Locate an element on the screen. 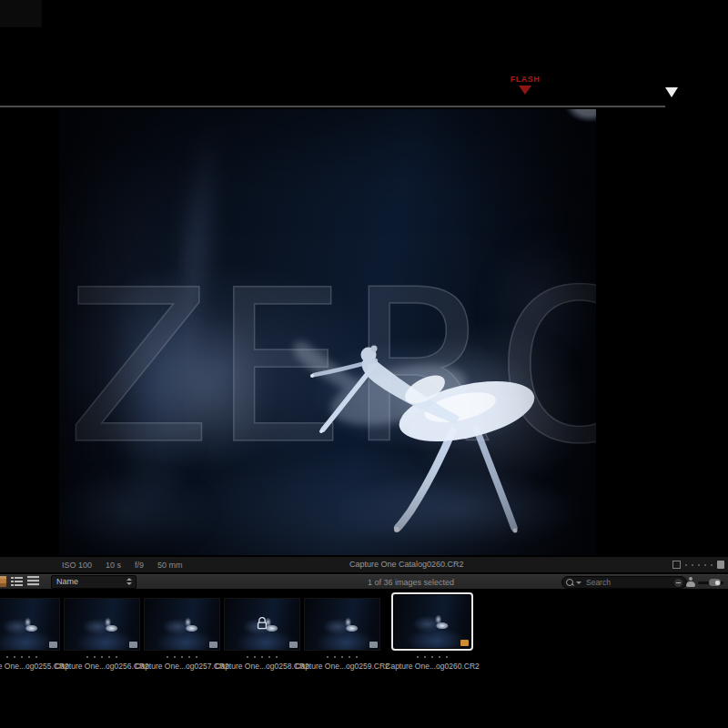  info-bar-right is located at coordinates (699, 564).